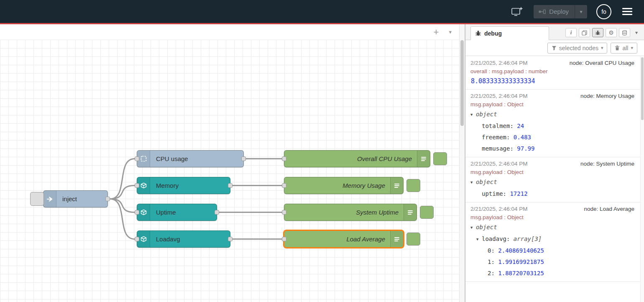 This screenshot has height=302, width=644. Describe the element at coordinates (337, 239) in the screenshot. I see `node-label: Load Average` at that location.